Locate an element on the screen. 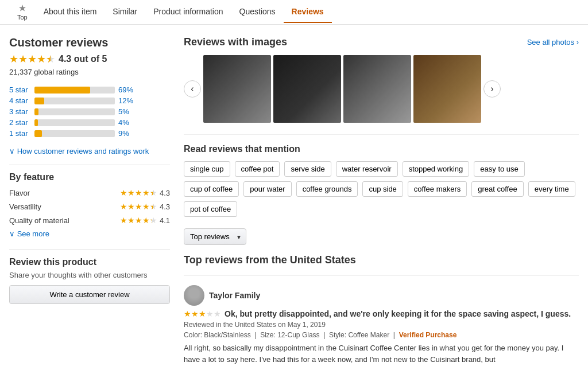 The height and width of the screenshot is (370, 588). star-bar-2: 2 star 4% is located at coordinates (90, 123).